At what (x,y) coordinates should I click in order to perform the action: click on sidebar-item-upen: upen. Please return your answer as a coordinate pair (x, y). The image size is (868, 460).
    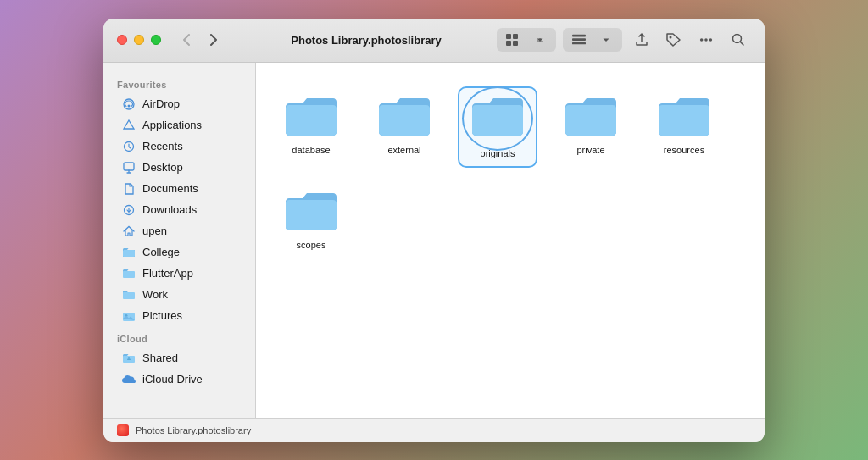
    Looking at the image, I should click on (180, 231).